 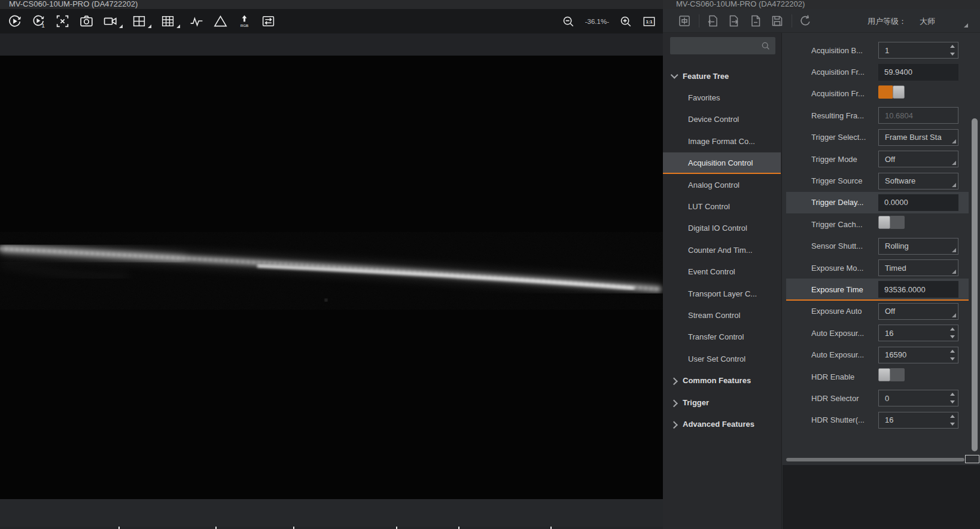 I want to click on tree-item-event-control: Event Control, so click(x=722, y=272).